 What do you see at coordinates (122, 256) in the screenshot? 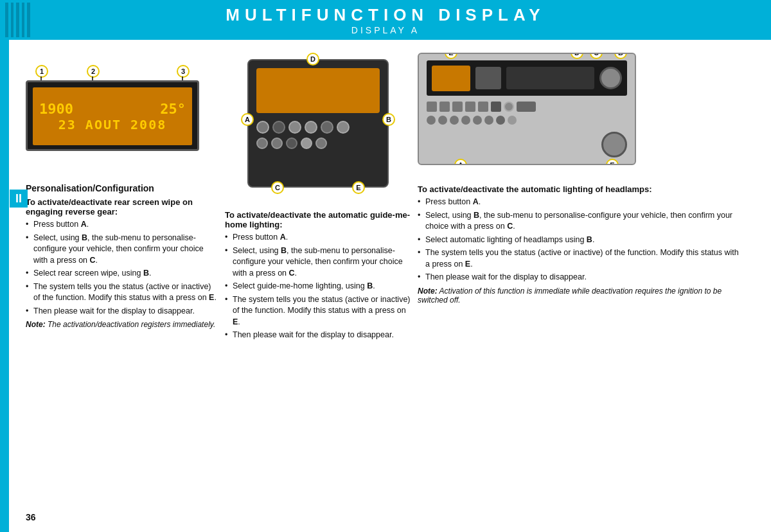
I see `left-text-section: Personalisation/Configuration To activat…` at bounding box center [122, 256].